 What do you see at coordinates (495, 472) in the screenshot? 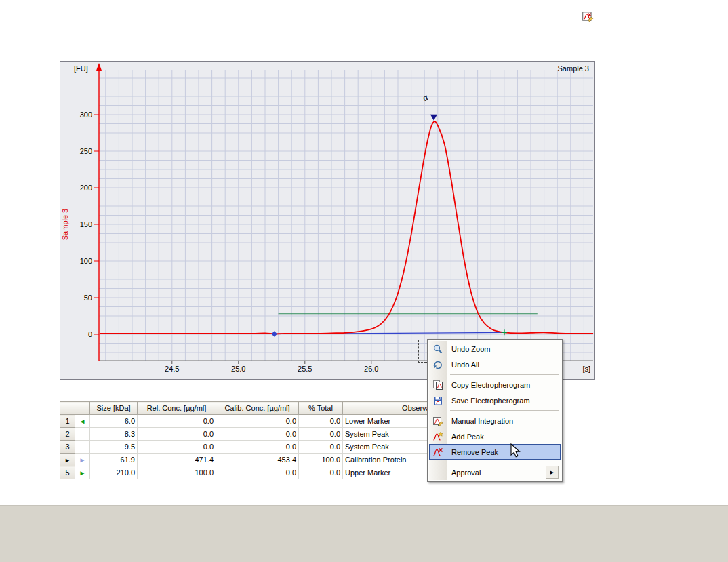
I see `menu-item-approval: Approval▶` at bounding box center [495, 472].